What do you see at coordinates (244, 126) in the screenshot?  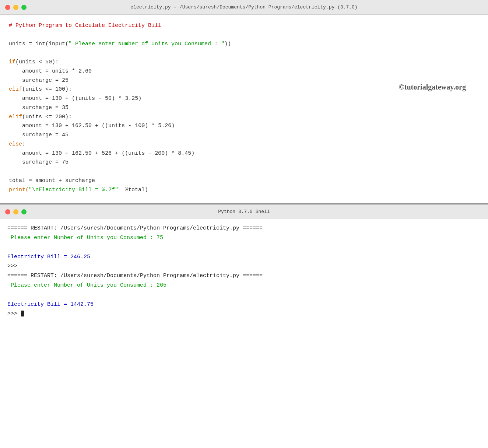 I see `code-line-12: amount = 130 + 162.50 + ((units - 100) *…` at bounding box center [244, 126].